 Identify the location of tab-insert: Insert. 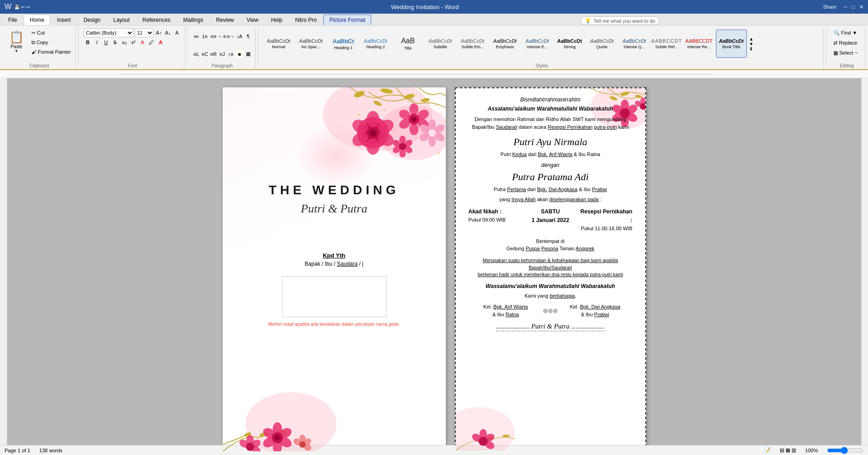
(64, 20).